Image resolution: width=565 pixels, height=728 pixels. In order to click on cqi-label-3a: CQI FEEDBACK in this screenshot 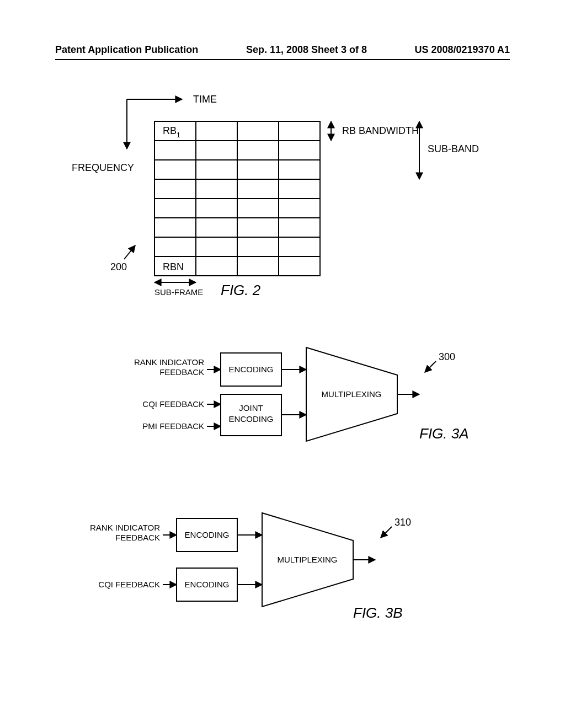, I will do `click(173, 404)`.